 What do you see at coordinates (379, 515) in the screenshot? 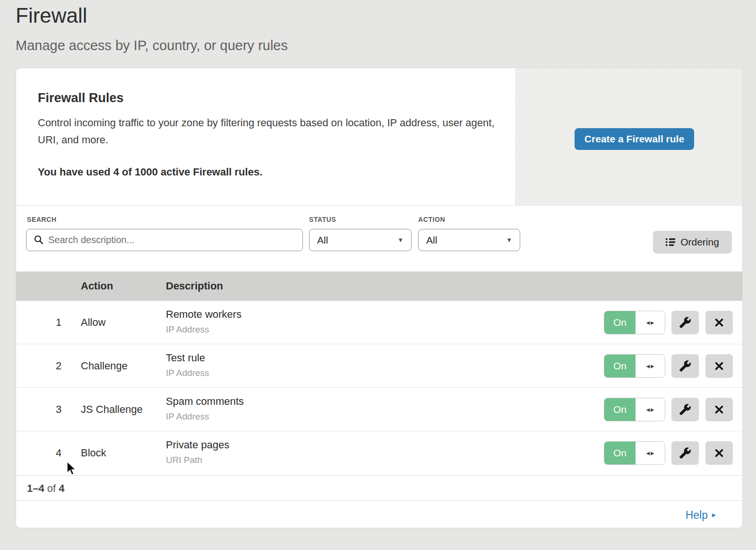
I see `card-footer: Help ▸` at bounding box center [379, 515].